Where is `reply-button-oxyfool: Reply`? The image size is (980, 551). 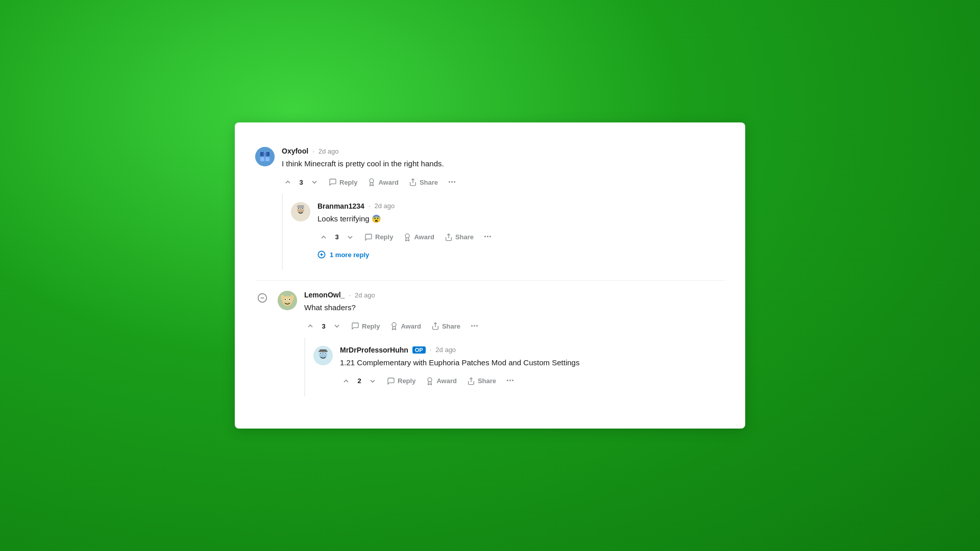 reply-button-oxyfool: Reply is located at coordinates (343, 182).